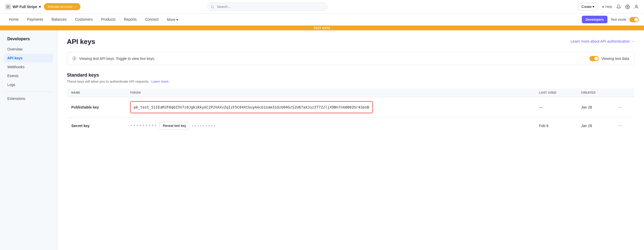  What do you see at coordinates (595, 93) in the screenshot?
I see `col-created: CREATED` at bounding box center [595, 93].